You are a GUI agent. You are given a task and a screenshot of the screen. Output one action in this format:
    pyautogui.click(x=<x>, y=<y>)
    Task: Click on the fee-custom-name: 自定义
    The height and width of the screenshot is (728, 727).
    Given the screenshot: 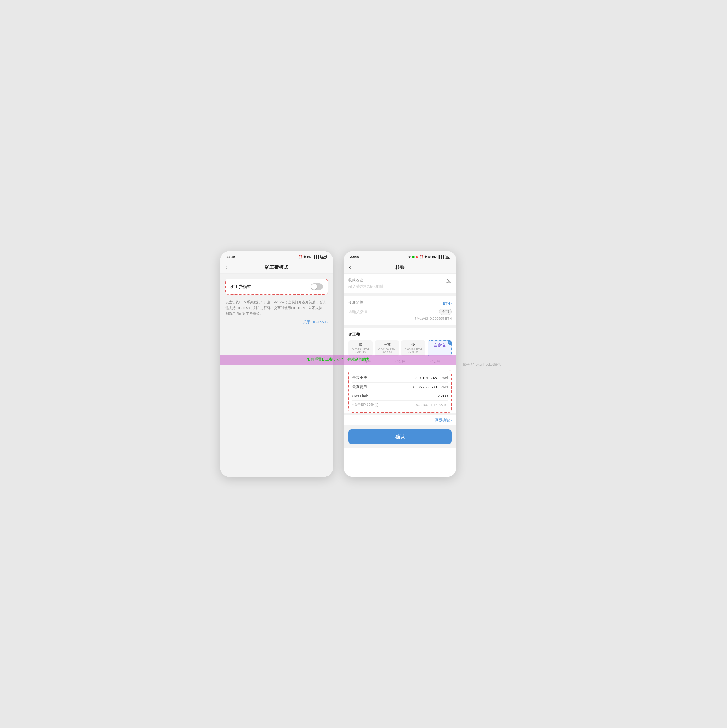 What is the action you would take?
    pyautogui.click(x=440, y=346)
    